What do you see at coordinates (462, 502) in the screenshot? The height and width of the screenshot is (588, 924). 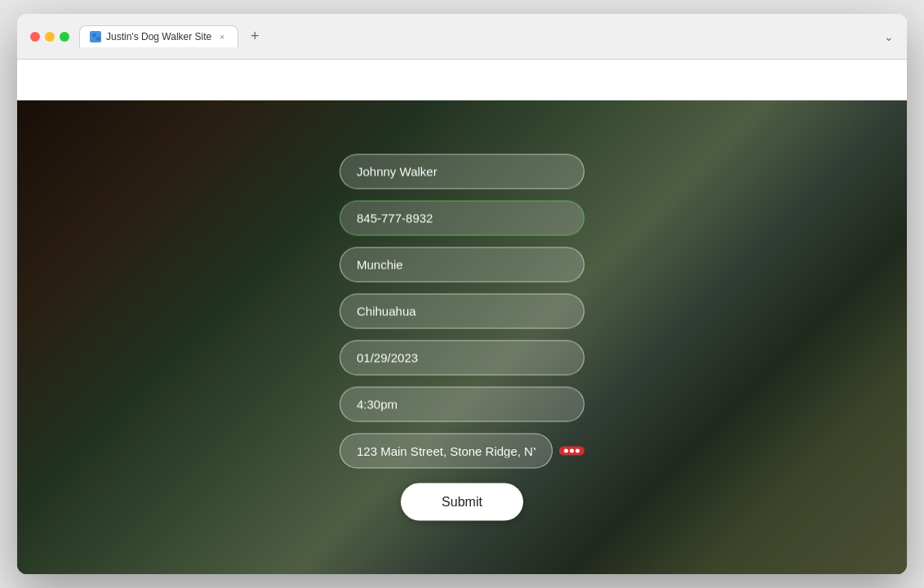 I see `submit-button: Submit` at bounding box center [462, 502].